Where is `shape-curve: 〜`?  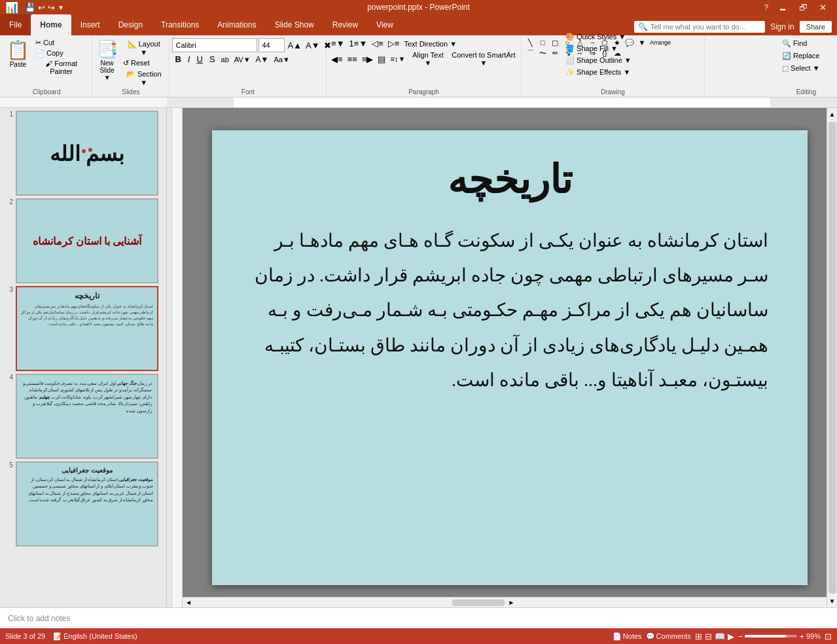 shape-curve: 〜 is located at coordinates (543, 53).